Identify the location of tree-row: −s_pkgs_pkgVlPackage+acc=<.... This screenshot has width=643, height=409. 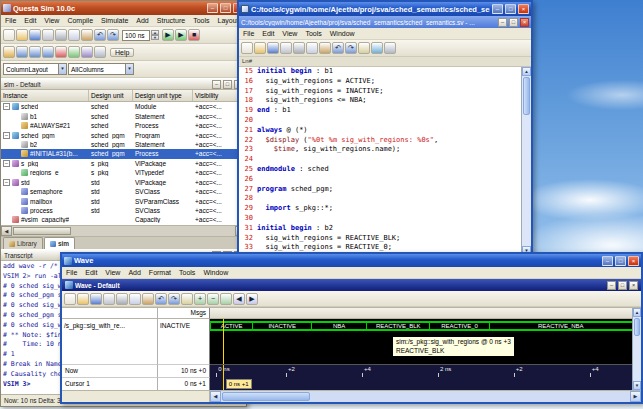
(124, 164).